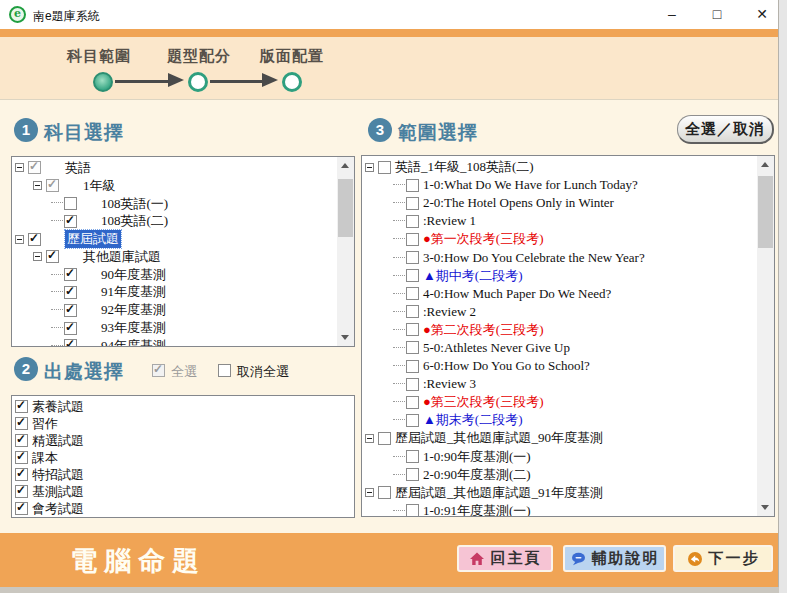 Image resolution: width=787 pixels, height=593 pixels. I want to click on tree-item-label: 歷屆試題_其他題庫試題_90年度基測, so click(499, 438).